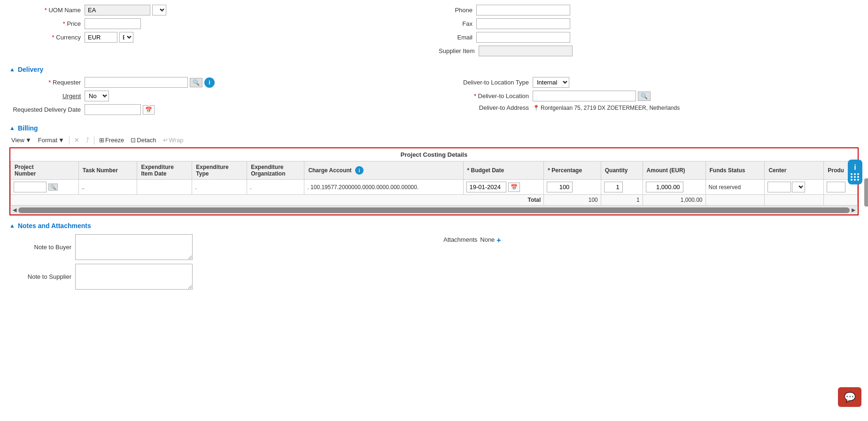  Describe the element at coordinates (177, 140) in the screenshot. I see `wrap-label: Wrap` at that location.